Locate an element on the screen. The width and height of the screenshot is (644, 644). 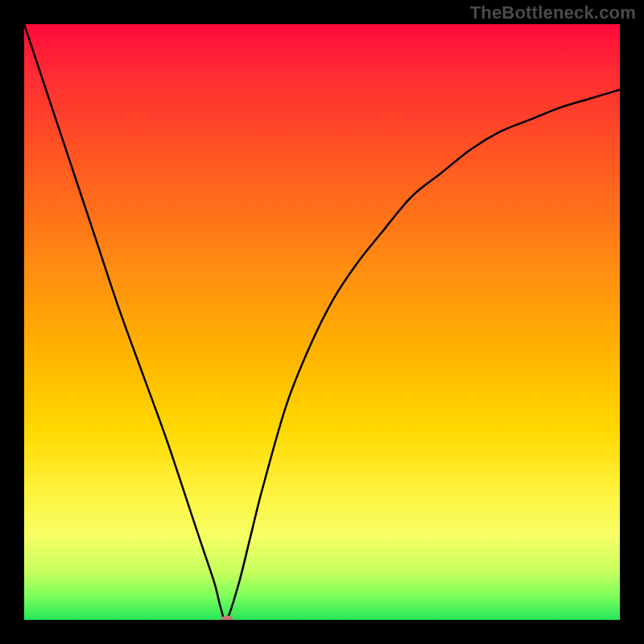
min-point-marker is located at coordinates (227, 618).